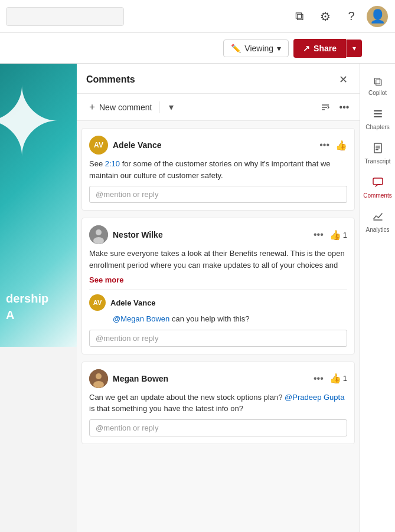 The image size is (395, 532). I want to click on sidebar-item-comments: Comments, so click(378, 188).